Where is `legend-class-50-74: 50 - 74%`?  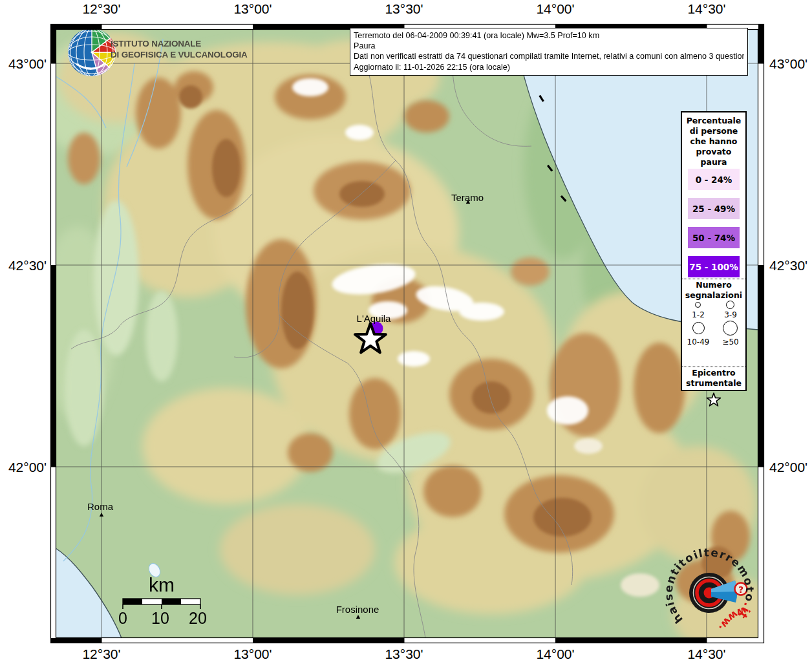 legend-class-50-74: 50 - 74% is located at coordinates (714, 238).